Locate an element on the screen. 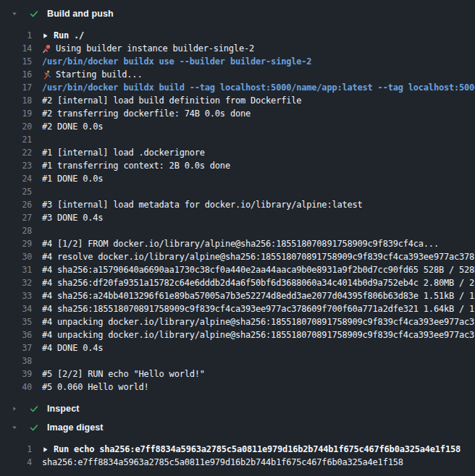 Image resolution: width=475 pixels, height=476 pixels. log-line: 17/usr/bin/docker buildx build --tag loc… is located at coordinates (238, 88).